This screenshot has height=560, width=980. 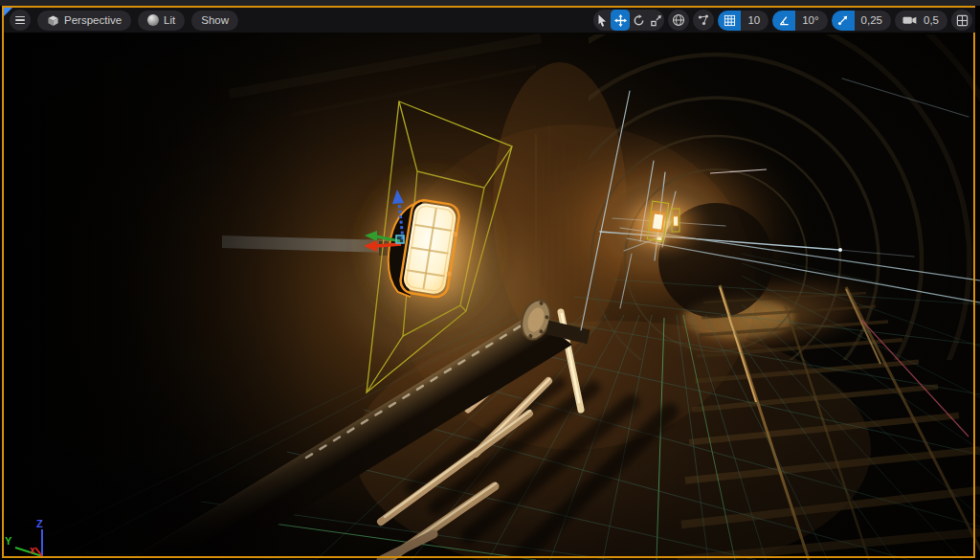 I want to click on lit-mode-button: Lit, so click(x=161, y=21).